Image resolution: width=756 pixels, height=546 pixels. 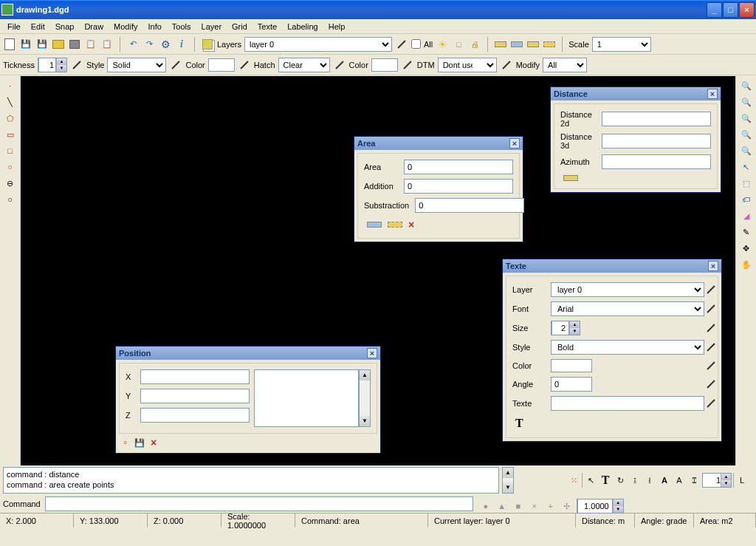 I want to click on arrow2-icon: ↖, so click(x=591, y=480).